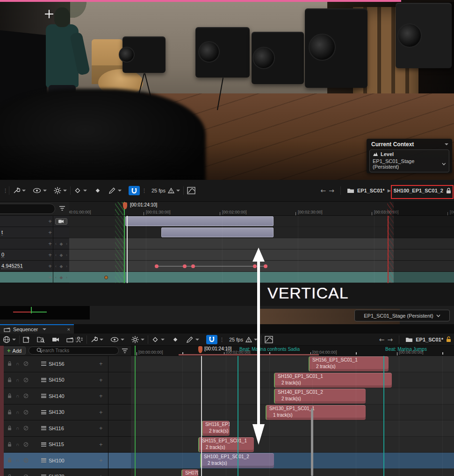 The image size is (454, 476). I want to click on shot-clip: SH130_EP1_SC01_11 track(s), so click(316, 412).